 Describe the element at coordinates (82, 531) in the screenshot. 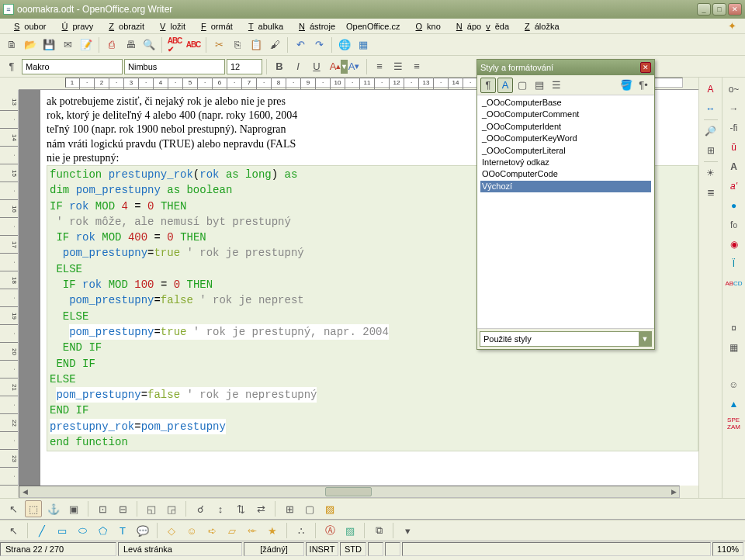

I see `ellipse-icon: ⬭` at that location.